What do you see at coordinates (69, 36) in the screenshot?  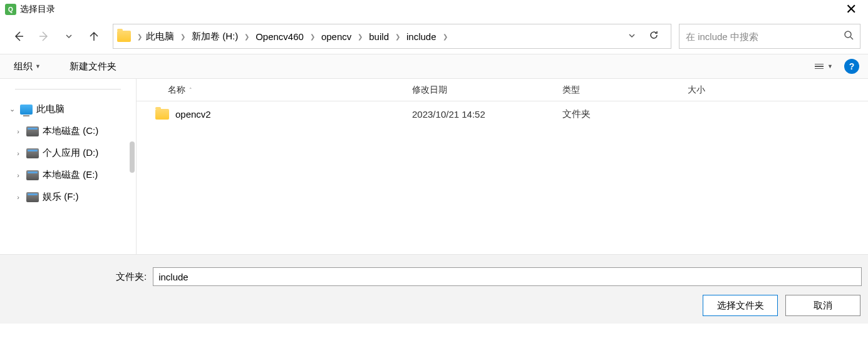 I see `history-dropdown` at bounding box center [69, 36].